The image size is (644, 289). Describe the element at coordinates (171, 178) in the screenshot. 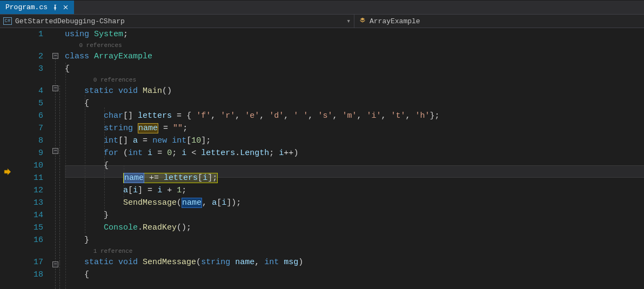

I see `next-statement-highlight: name += letters[i];` at that location.